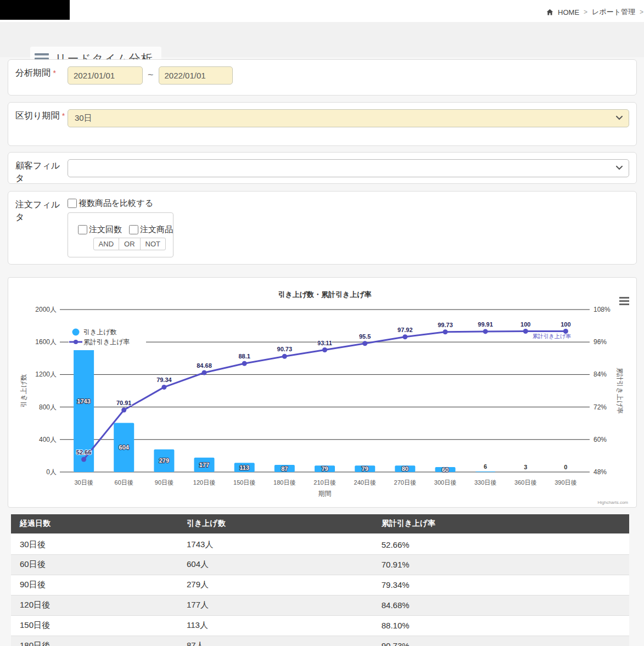 The width and height of the screenshot is (644, 646). Describe the element at coordinates (134, 229) in the screenshot. I see `order-product-checkbox` at that location.